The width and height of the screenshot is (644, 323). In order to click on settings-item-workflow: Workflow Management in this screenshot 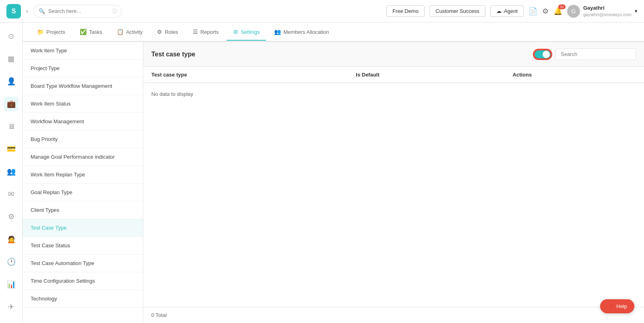, I will do `click(83, 122)`.